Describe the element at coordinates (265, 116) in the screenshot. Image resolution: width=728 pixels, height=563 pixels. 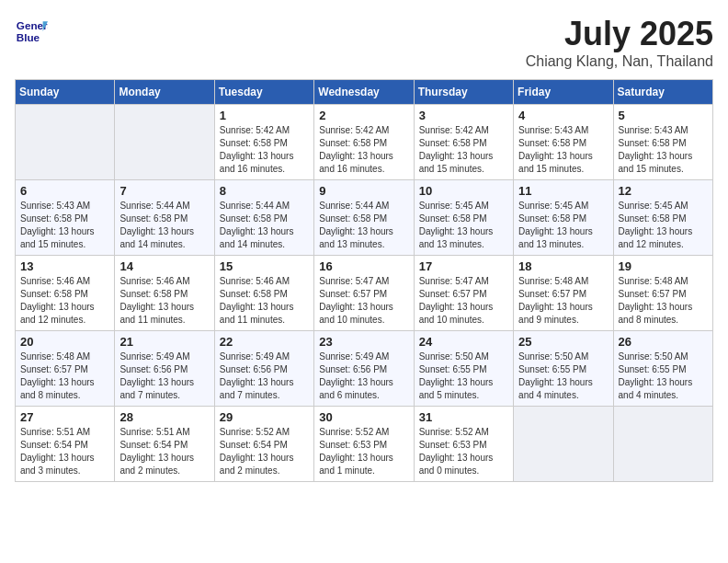
I see `day-number: 1` at that location.